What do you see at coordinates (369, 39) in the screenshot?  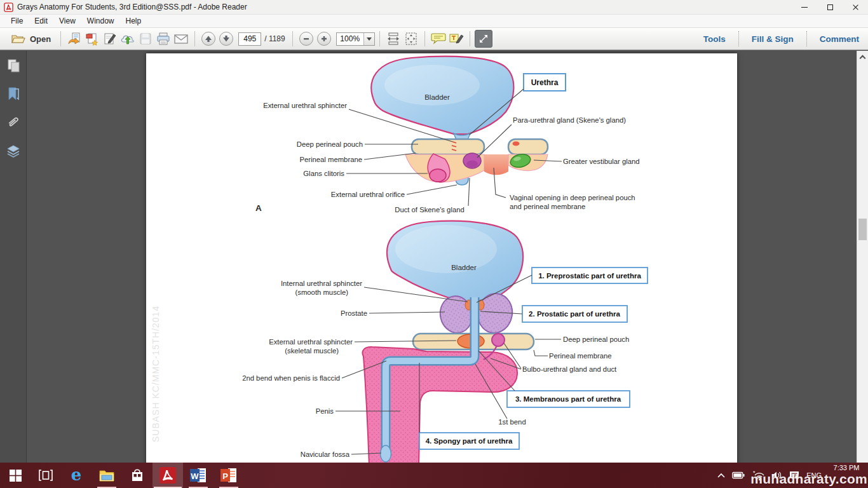 I see `zoom-dropdown-button` at bounding box center [369, 39].